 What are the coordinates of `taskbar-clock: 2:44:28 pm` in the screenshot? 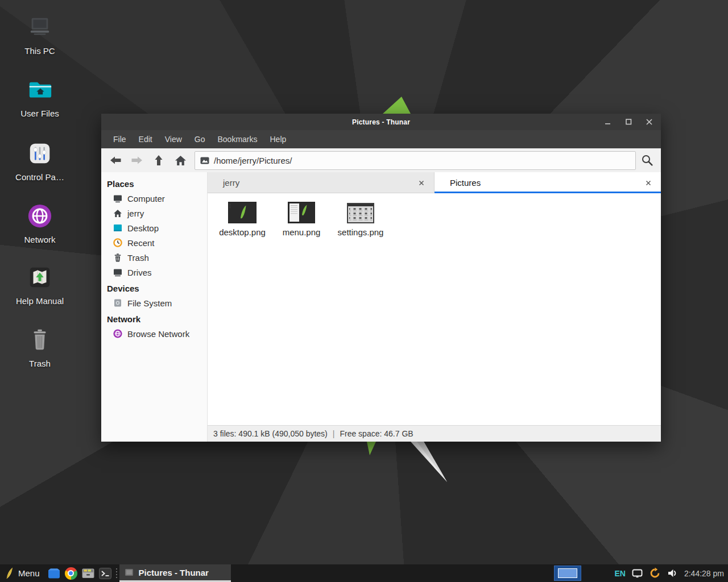 It's located at (704, 573).